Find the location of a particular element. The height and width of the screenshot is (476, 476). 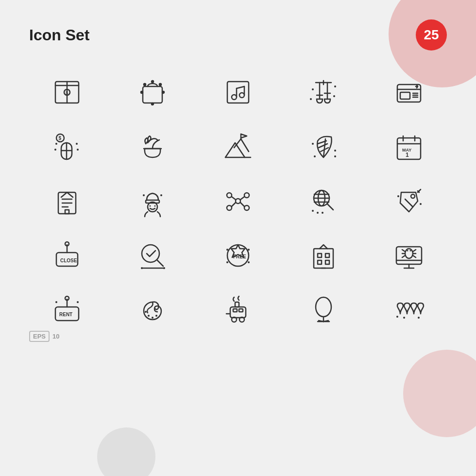

network-icon is located at coordinates (238, 201).